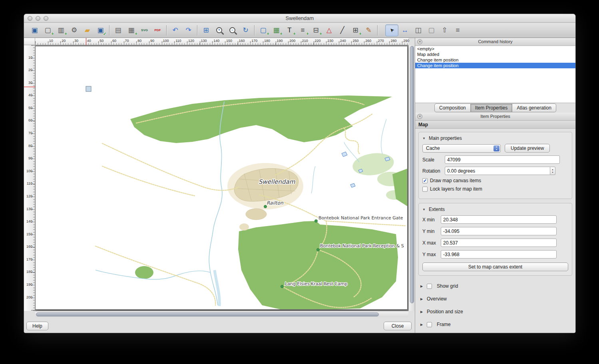 This screenshot has width=599, height=364. I want to click on duplicate-composition-button: ▥+, so click(61, 30).